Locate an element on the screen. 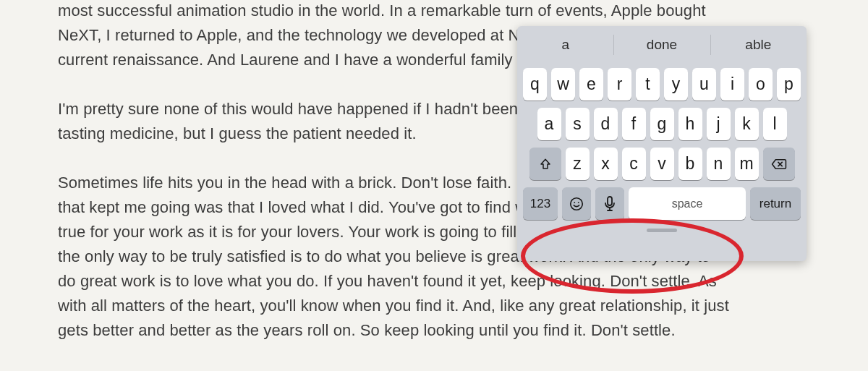 Image resolution: width=868 pixels, height=371 pixels. keyboard-drag-handle is located at coordinates (662, 230).